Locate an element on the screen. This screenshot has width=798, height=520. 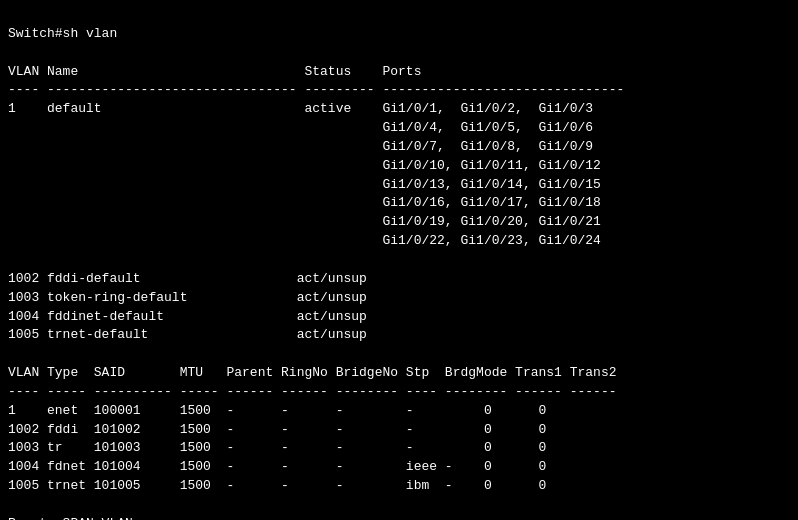
vlan1b-line: Gi1/0/4, Gi1/0/5, Gi1/0/6 is located at coordinates (300, 128).